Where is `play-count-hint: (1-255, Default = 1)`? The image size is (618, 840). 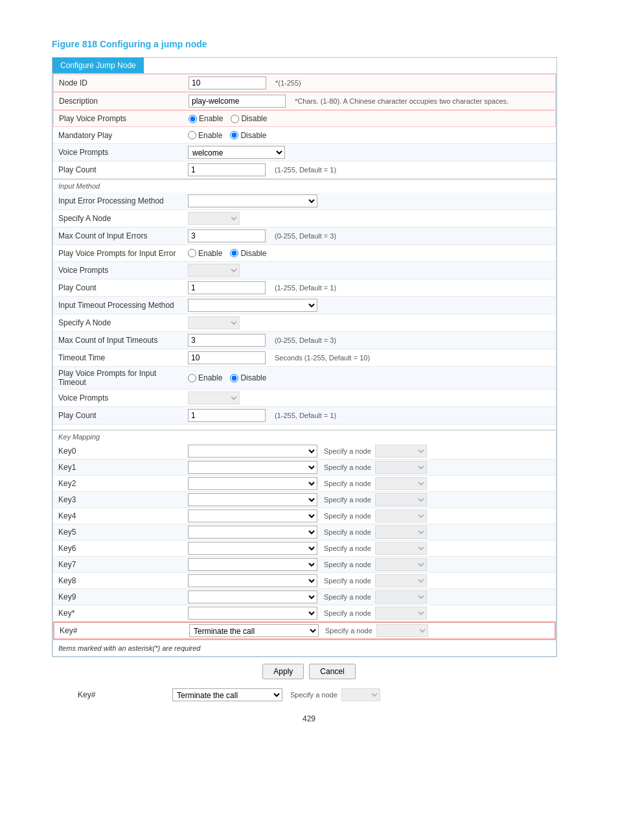 play-count-hint: (1-255, Default = 1) is located at coordinates (306, 170).